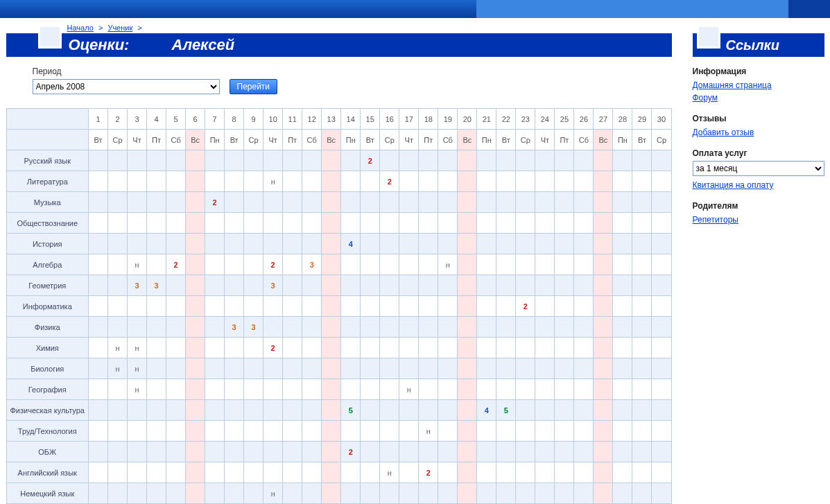 This screenshot has width=830, height=504. What do you see at coordinates (759, 85) in the screenshot?
I see `link-homepage: Домашняя страница` at bounding box center [759, 85].